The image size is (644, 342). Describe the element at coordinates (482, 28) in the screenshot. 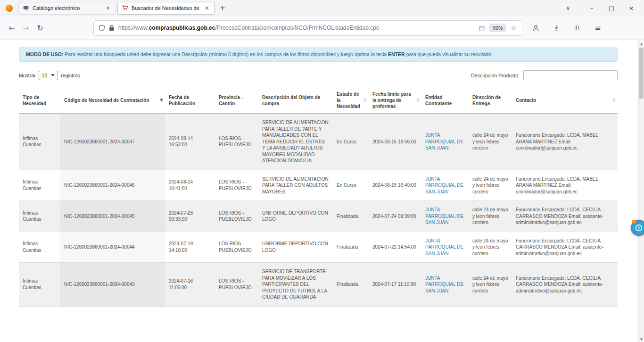

I see `reader-mode-icon: ▤` at that location.